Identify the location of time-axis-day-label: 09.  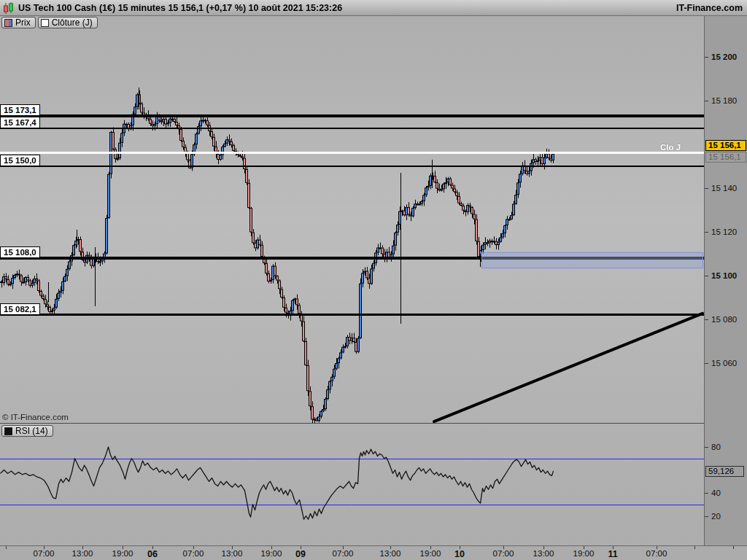
(301, 554).